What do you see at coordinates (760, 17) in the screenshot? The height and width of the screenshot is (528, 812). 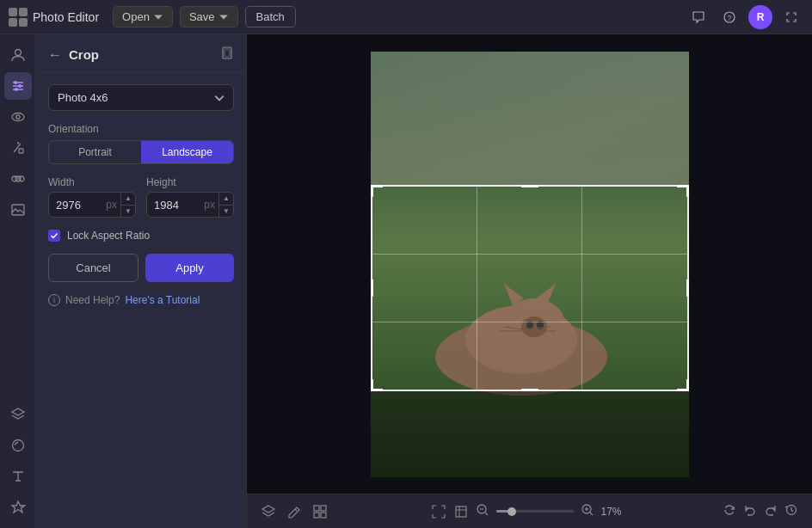 I see `user-avatar: R` at bounding box center [760, 17].